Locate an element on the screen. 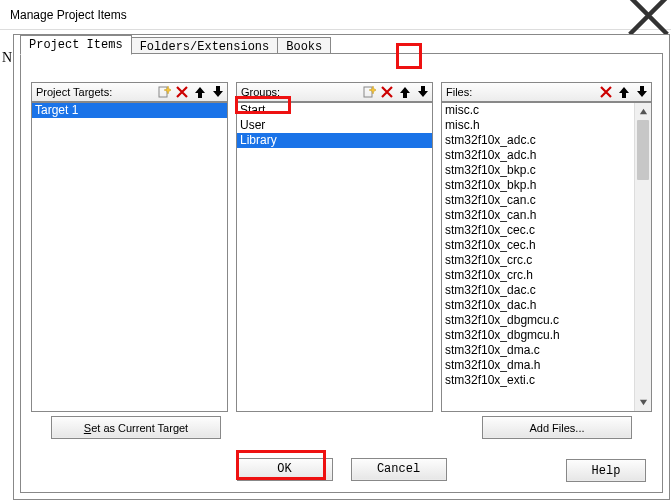  list-item: stm32f10x_dbgmcu.h is located at coordinates (538, 336).